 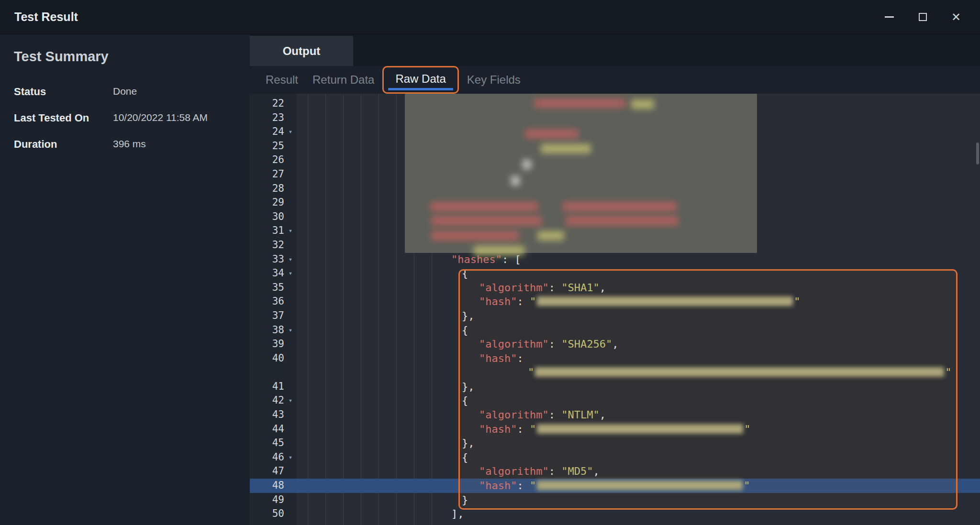 I want to click on code-line-42: 42▾{, so click(x=615, y=401).